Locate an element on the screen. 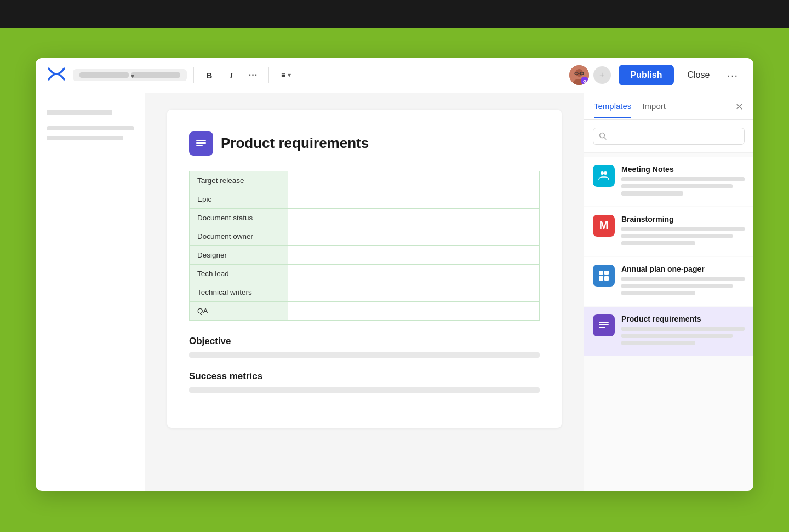 This screenshot has width=789, height=532. search-input is located at coordinates (675, 136).